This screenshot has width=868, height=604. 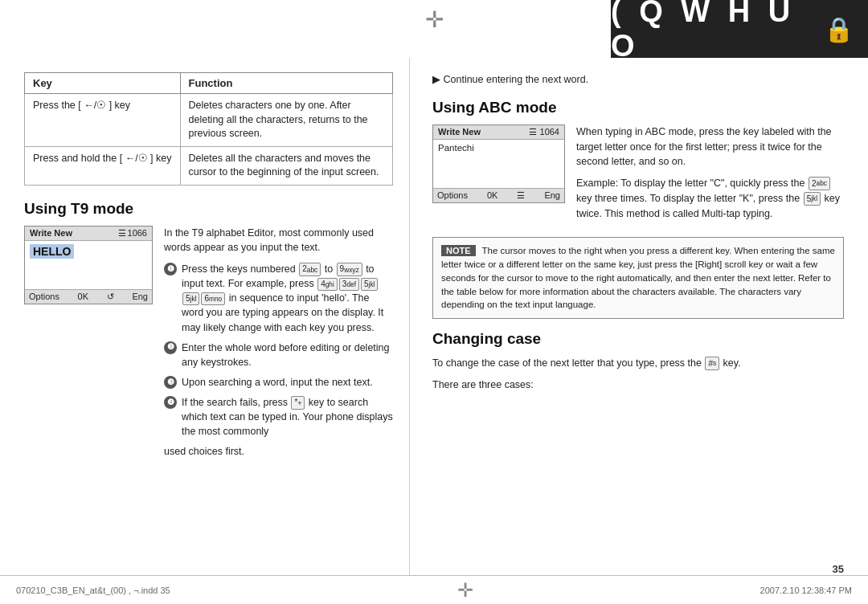 I want to click on note-text: The cursor moves to the right when you p…, so click(x=638, y=278).